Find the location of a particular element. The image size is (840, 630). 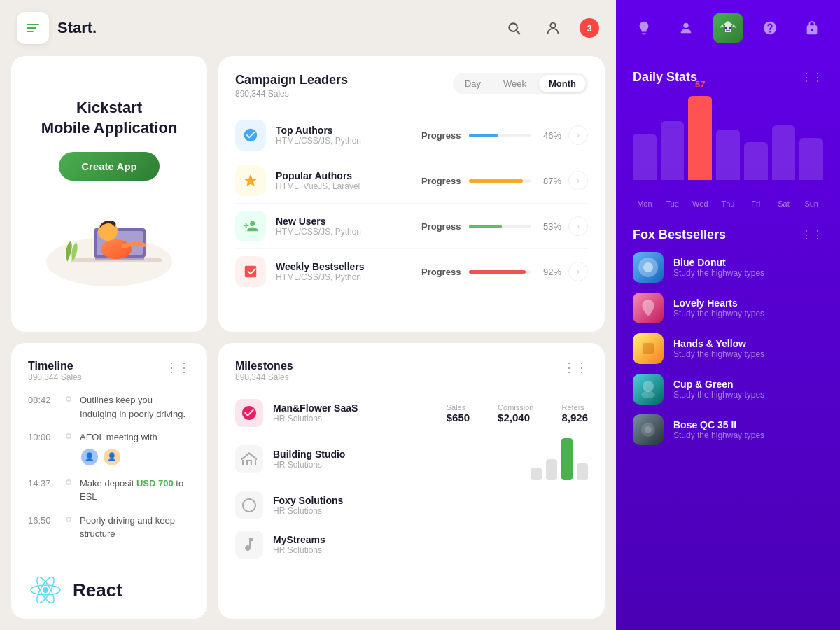

timeline-card: Timeline 890,344 Sales ⋮⋮ 08:42 Outlines… is located at coordinates (109, 481).